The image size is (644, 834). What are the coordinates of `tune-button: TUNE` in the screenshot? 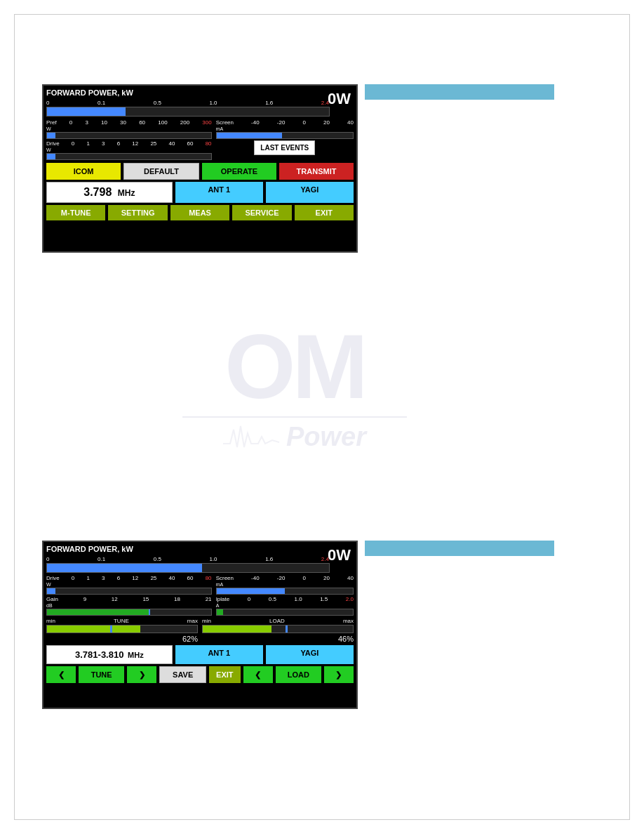 It's located at (101, 675).